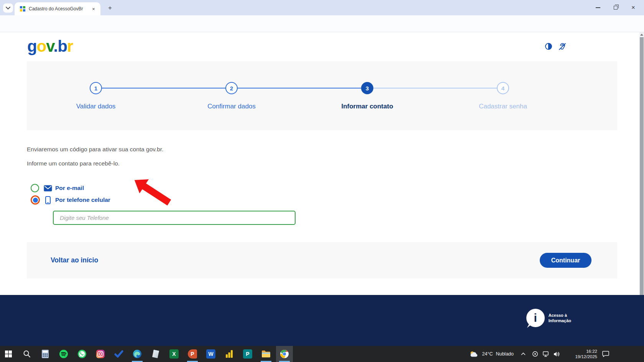  I want to click on red-arrow-annotation, so click(152, 192).